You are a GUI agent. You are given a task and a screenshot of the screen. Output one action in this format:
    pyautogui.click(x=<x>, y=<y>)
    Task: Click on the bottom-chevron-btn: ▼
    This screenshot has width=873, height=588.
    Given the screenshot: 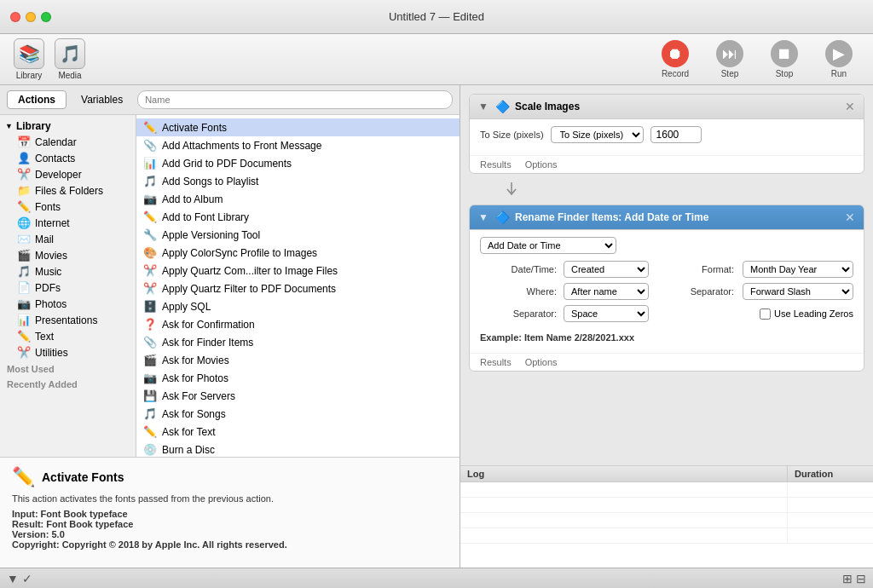 What is the action you would take?
    pyautogui.click(x=13, y=579)
    